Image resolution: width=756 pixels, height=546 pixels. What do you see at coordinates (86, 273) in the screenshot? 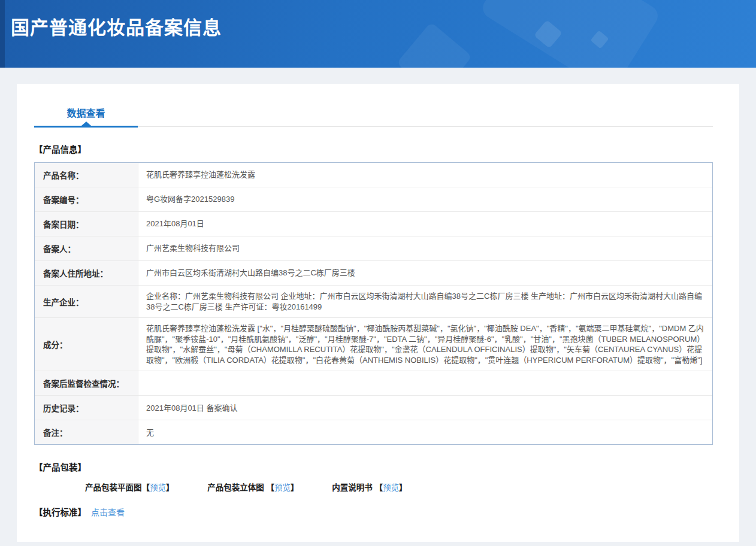
I see `row-label: 备案人住所地址：` at bounding box center [86, 273].